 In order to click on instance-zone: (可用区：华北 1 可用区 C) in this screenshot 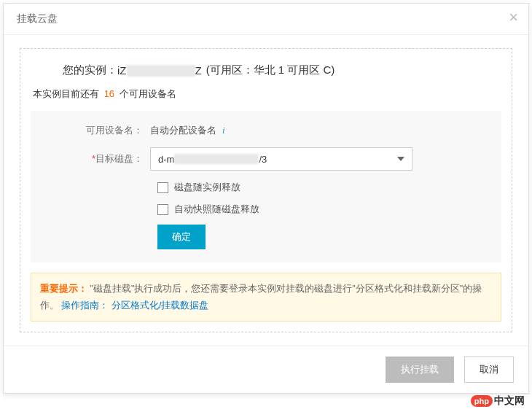, I will do `click(271, 70)`.